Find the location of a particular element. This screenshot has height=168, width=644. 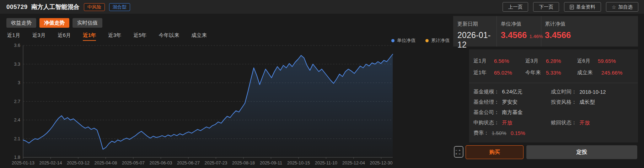

calculator-icon: −＋×＝ is located at coordinates (458, 152).